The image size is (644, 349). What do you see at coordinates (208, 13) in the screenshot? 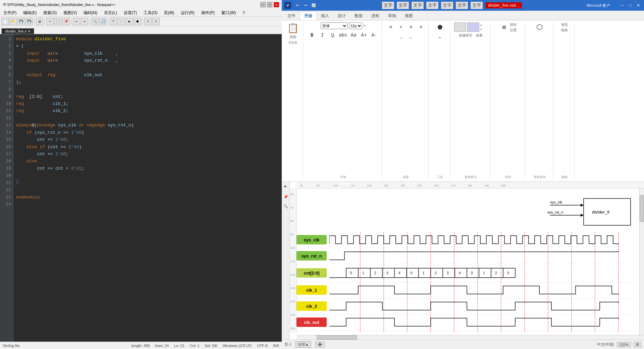
I see `menu-plugins: 插件(P)` at bounding box center [208, 13].